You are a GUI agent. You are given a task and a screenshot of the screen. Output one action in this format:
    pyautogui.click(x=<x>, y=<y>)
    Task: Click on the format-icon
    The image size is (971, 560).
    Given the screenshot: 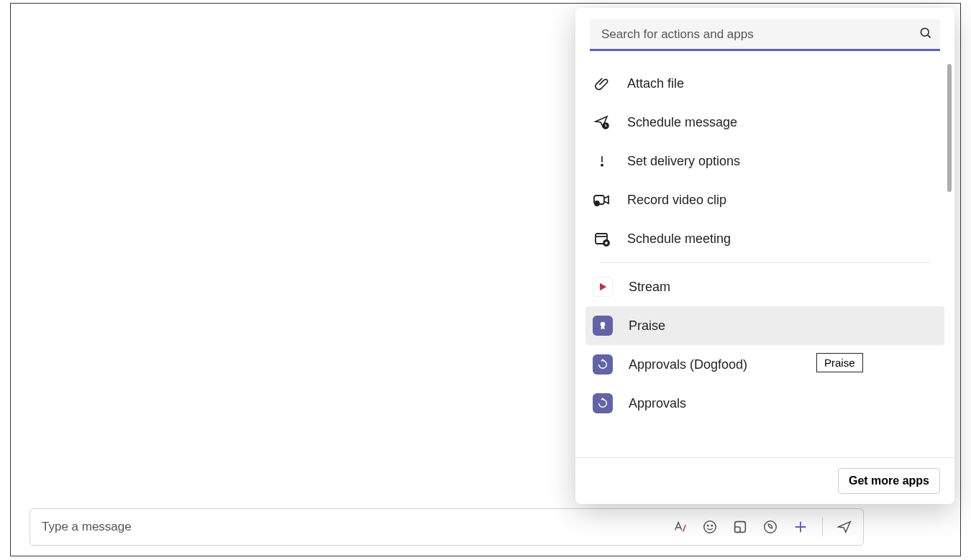 What is the action you would take?
    pyautogui.click(x=680, y=527)
    